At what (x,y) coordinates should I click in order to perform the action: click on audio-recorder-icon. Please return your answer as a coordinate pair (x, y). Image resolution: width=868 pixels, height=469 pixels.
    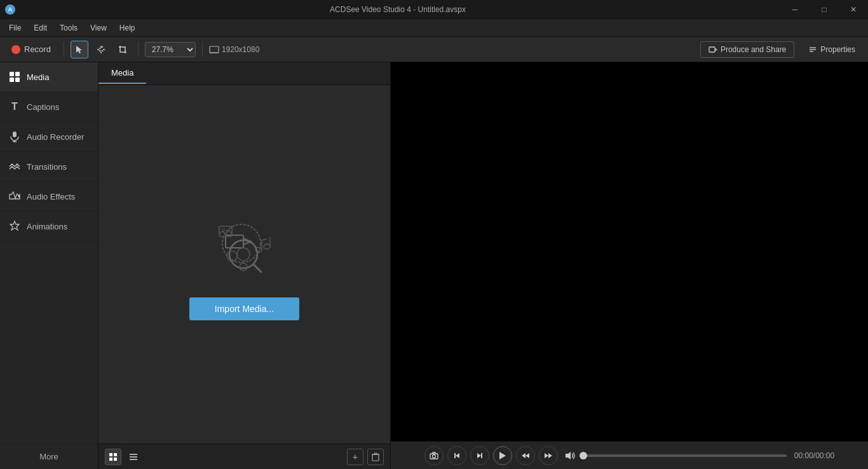
    Looking at the image, I should click on (15, 137).